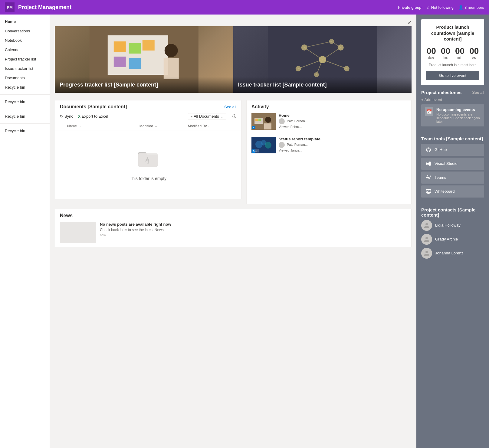 The image size is (489, 448). What do you see at coordinates (282, 121) in the screenshot?
I see `activity-avatar-home` at bounding box center [282, 121].